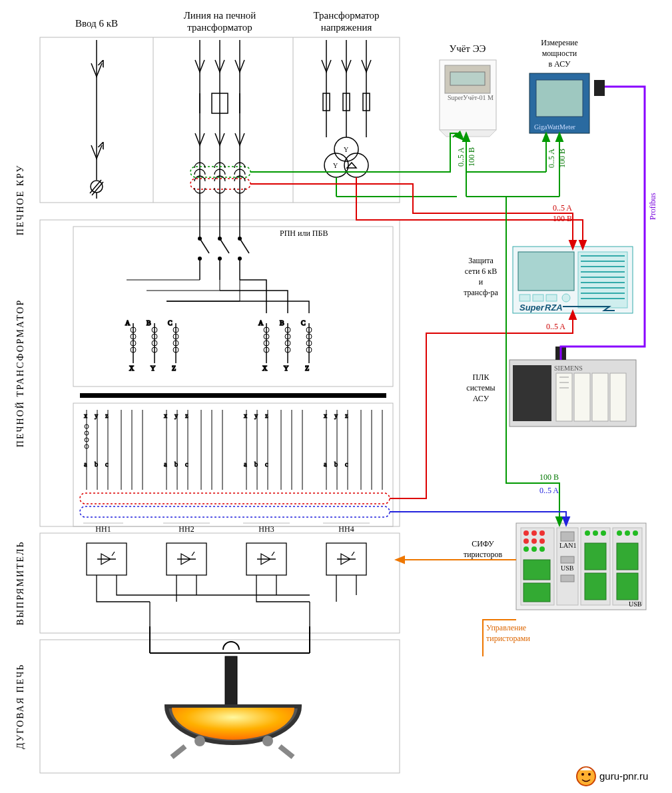  What do you see at coordinates (266, 529) in the screenshot?
I see `svg-text: НН3` at bounding box center [266, 529].